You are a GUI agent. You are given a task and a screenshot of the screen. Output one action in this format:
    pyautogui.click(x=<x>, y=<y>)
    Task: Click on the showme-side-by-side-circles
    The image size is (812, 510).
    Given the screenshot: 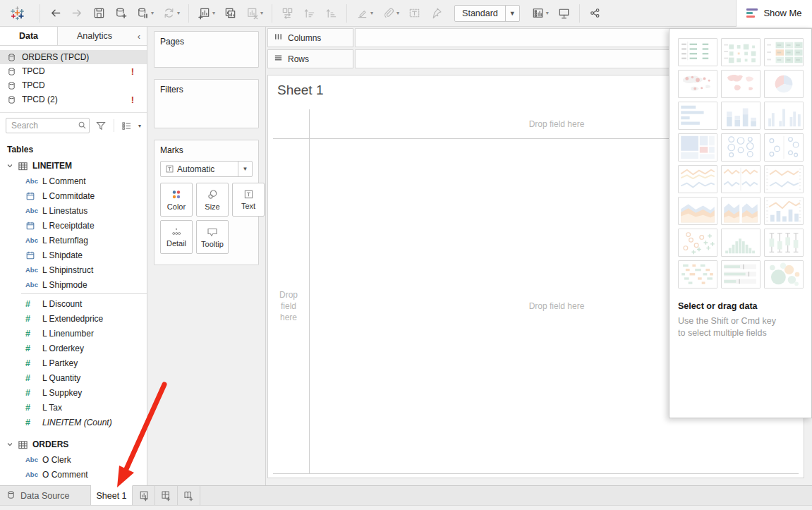 What is the action you would take?
    pyautogui.click(x=784, y=147)
    